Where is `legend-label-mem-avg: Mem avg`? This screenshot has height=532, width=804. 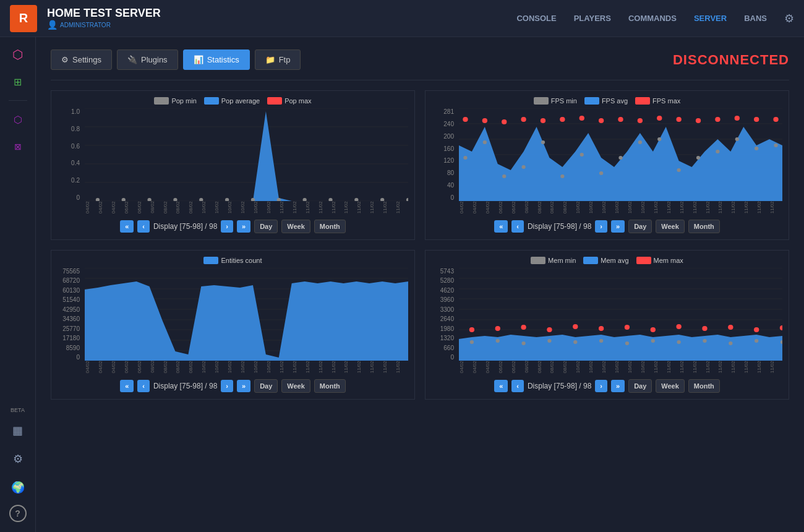
legend-label-mem-avg: Mem avg is located at coordinates (615, 260).